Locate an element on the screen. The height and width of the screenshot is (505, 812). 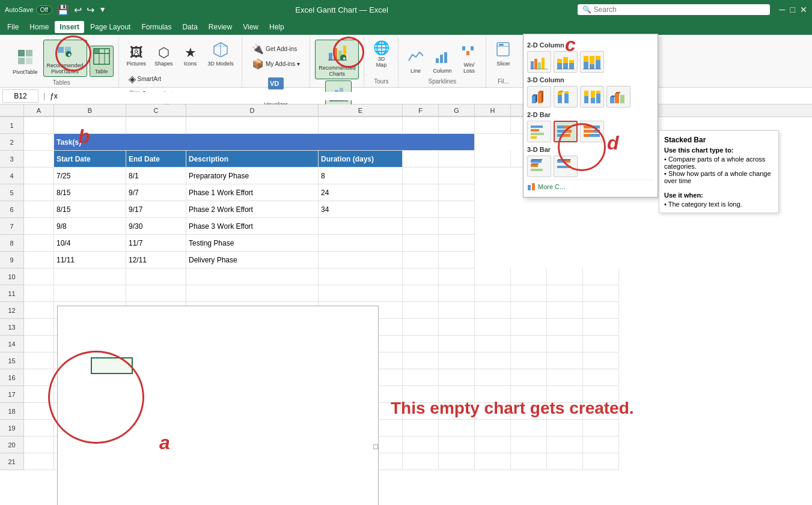
cell-G12 is located at coordinates (457, 310).